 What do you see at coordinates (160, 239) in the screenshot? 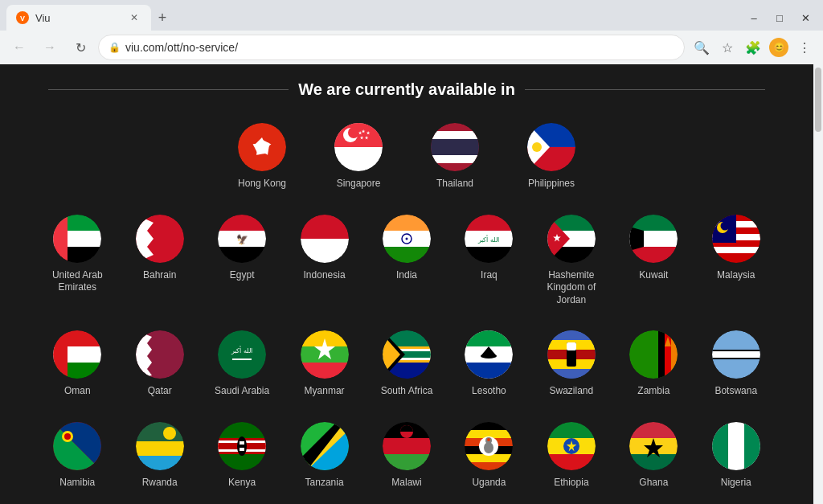
I see `flag-bahrain` at bounding box center [160, 239].